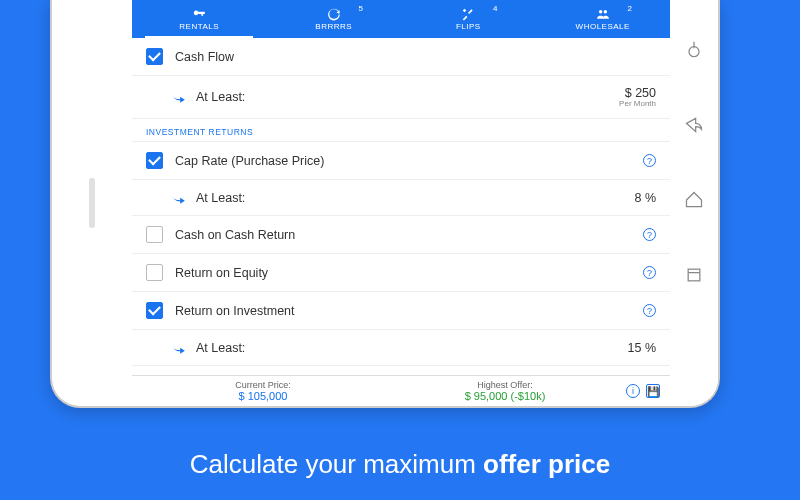 The image size is (800, 500). What do you see at coordinates (468, 19) in the screenshot?
I see `tab-flips: 4 FLIPS` at bounding box center [468, 19].